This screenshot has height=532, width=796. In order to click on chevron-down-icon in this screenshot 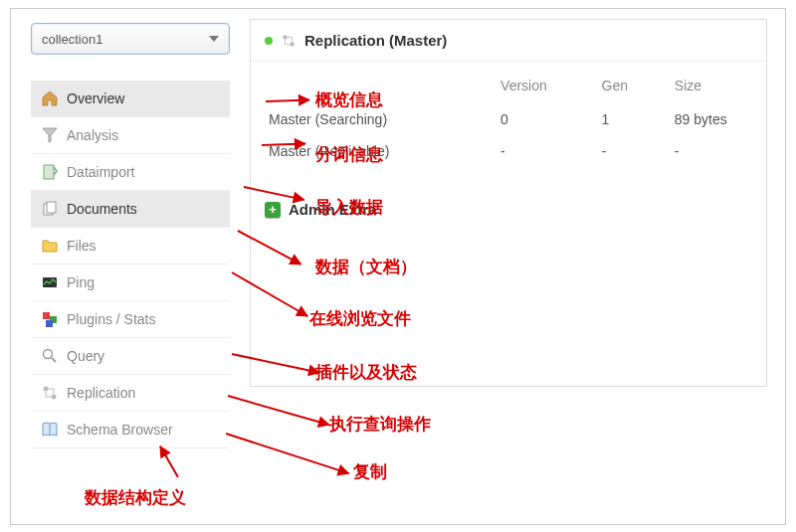, I will do `click(214, 39)`.